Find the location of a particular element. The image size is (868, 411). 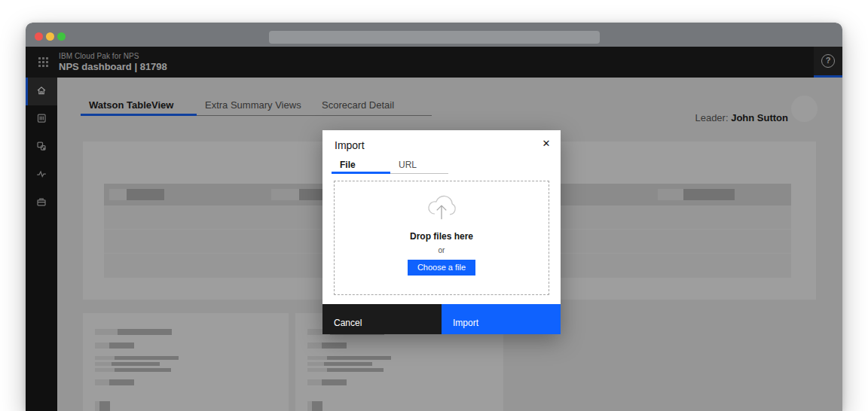

address-bar is located at coordinates (434, 38).